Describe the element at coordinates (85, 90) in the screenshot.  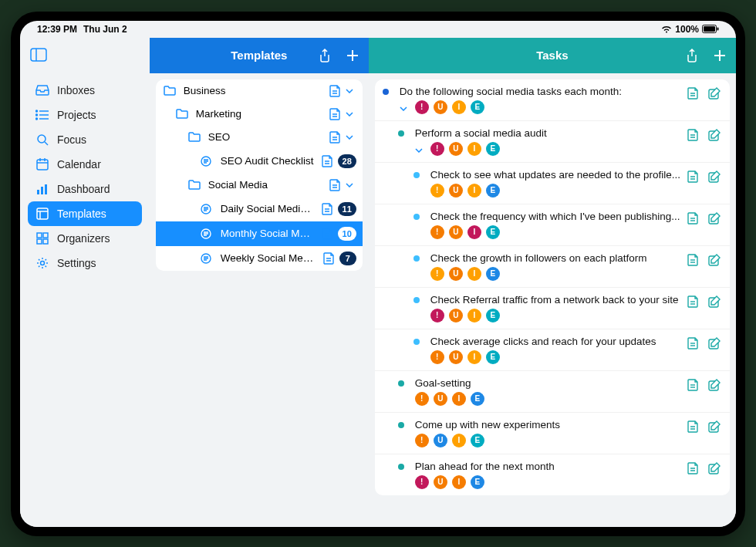
I see `nav-item-inboxes: Inboxes` at that location.